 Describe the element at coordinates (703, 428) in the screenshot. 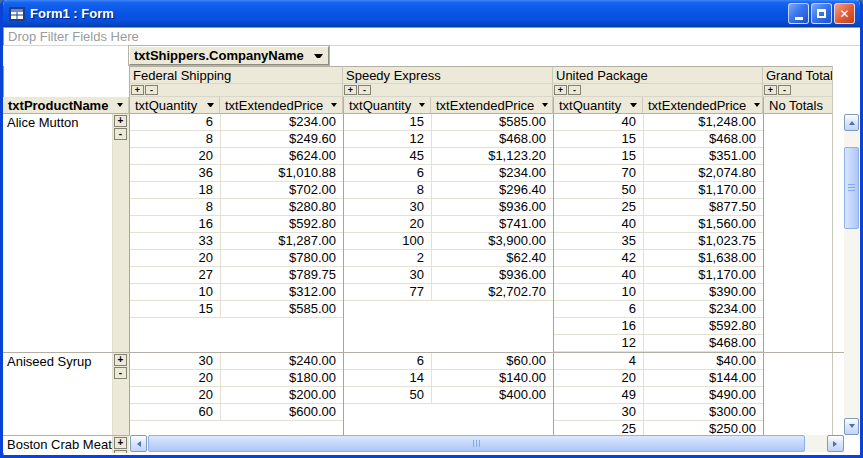

I see `cell-price: $250.00` at that location.